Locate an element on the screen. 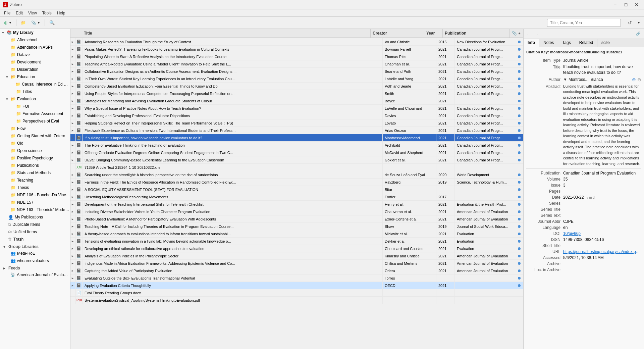 The width and height of the screenshot is (644, 349). table-row: ► 📓 Fairness in the Field: The Ethics of… is located at coordinates (297, 182).